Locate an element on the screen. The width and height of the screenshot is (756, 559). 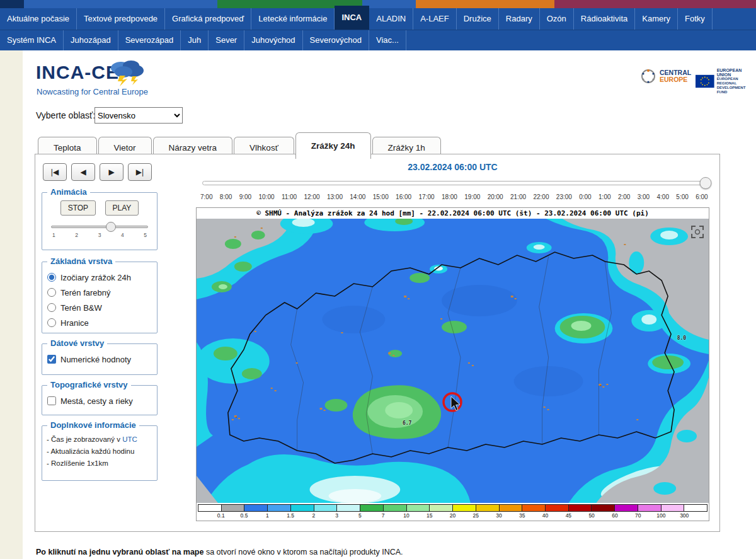
speed-tick-label: 5 is located at coordinates (145, 235).